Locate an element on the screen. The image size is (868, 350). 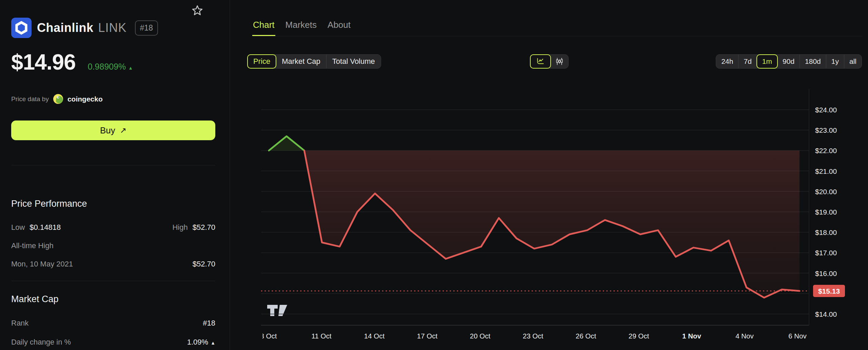
ath-value: $52.70 is located at coordinates (204, 264).